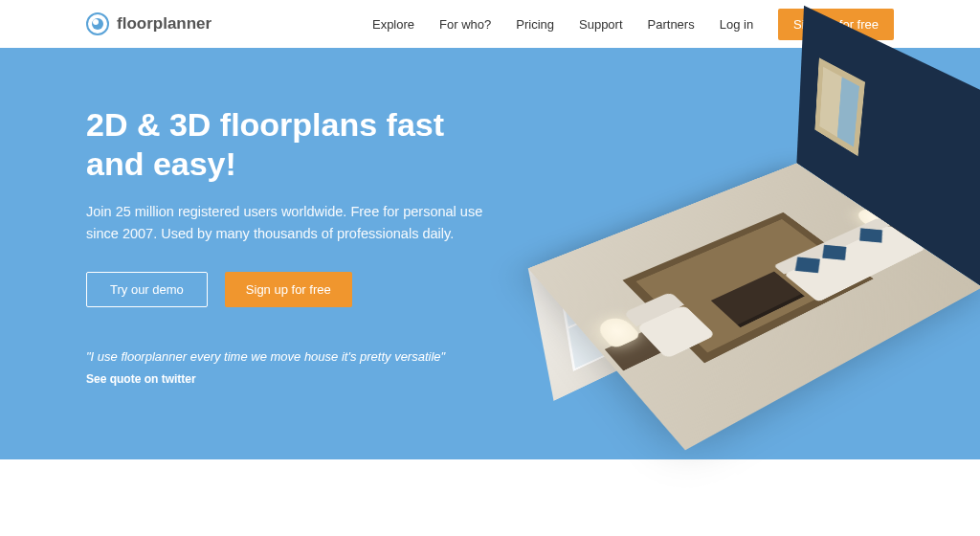 This screenshot has height=536, width=980. What do you see at coordinates (165, 24) in the screenshot?
I see `brand-name: floorplanner` at bounding box center [165, 24].